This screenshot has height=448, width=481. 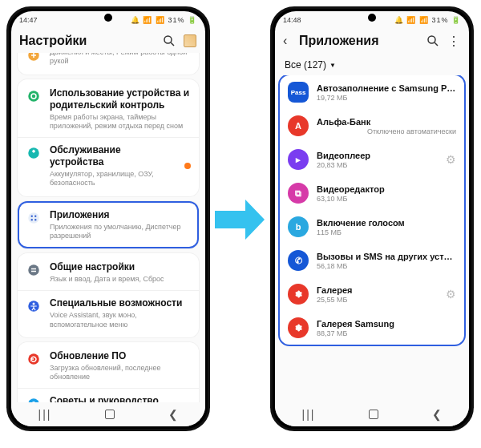 What do you see at coordinates (120, 279) in the screenshot?
I see `row-subtitle: Язык и ввод, Дата и время, Сброс` at bounding box center [120, 279].